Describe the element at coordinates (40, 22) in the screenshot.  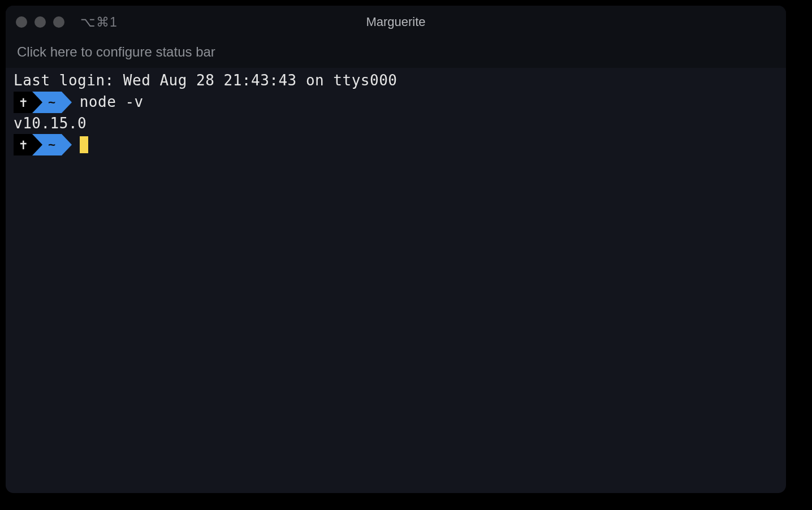
I see `traffic-lights` at that location.